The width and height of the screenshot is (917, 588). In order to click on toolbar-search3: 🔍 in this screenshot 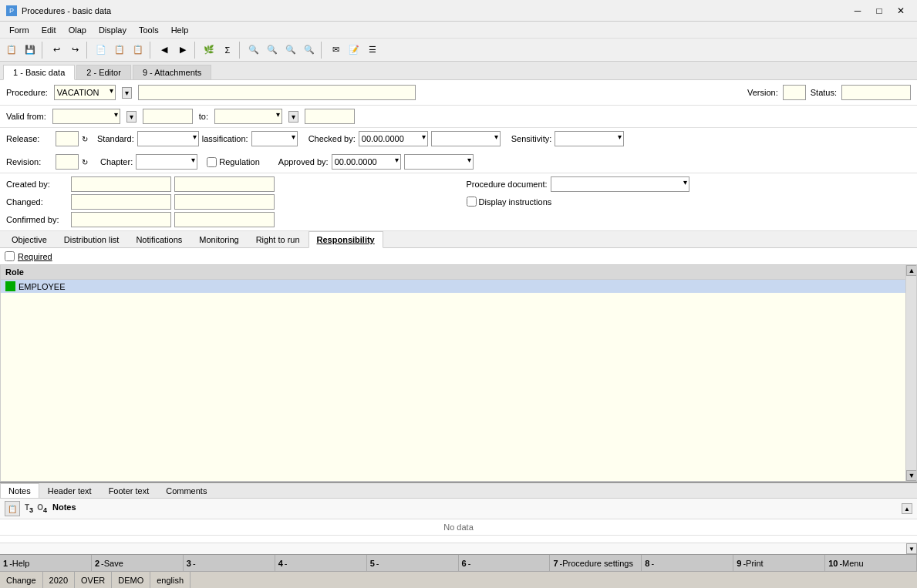, I will do `click(291, 50)`.